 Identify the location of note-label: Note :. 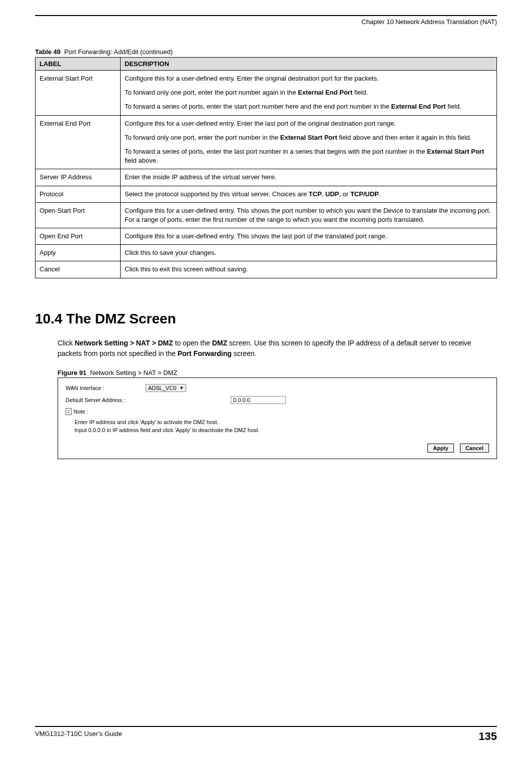
(81, 412).